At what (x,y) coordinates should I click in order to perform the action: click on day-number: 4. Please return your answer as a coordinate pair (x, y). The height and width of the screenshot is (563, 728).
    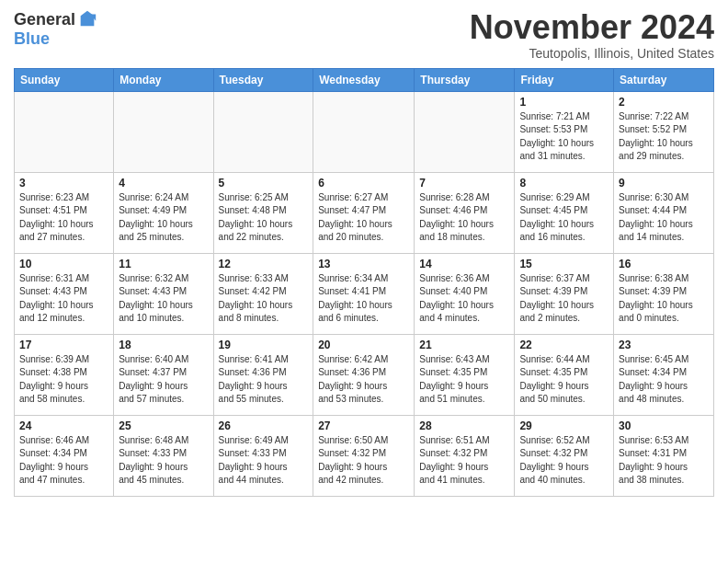
    Looking at the image, I should click on (164, 183).